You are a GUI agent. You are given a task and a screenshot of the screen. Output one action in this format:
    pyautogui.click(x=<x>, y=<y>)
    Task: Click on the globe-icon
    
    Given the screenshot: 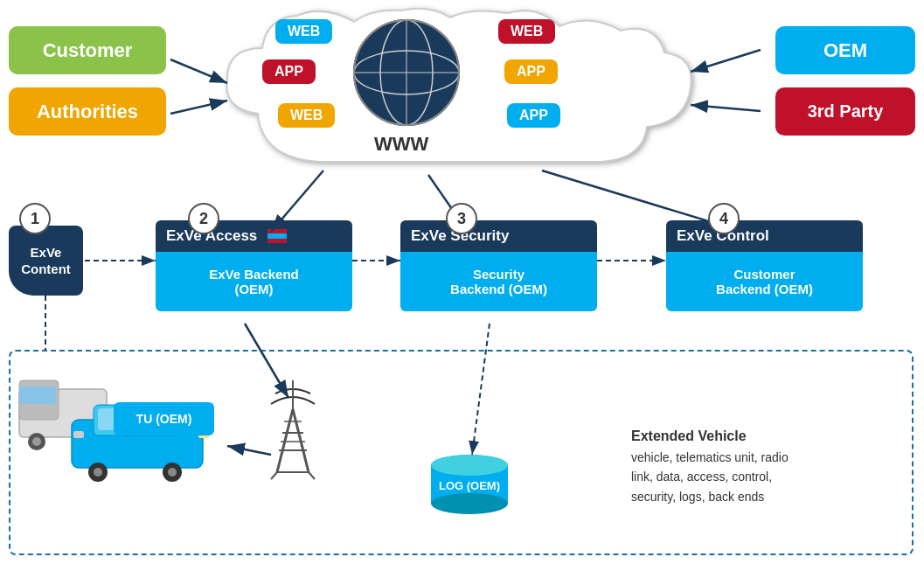 What is the action you would take?
    pyautogui.click(x=406, y=73)
    